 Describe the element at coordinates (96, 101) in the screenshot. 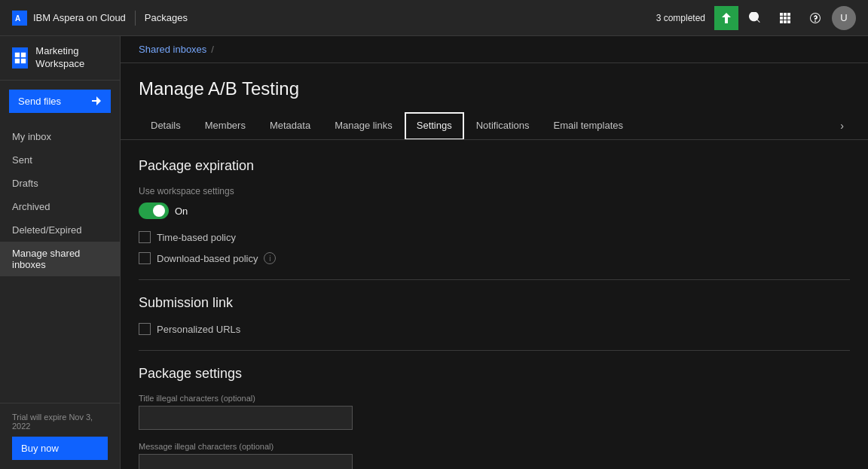

I see `send-icon` at that location.